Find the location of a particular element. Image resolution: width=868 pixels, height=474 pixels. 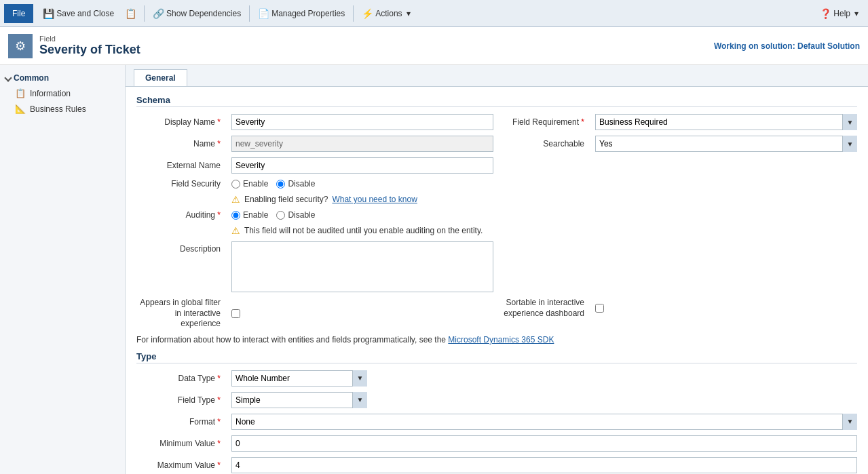

data-type-select-wrapper: Whole Number ▼ is located at coordinates (299, 378).